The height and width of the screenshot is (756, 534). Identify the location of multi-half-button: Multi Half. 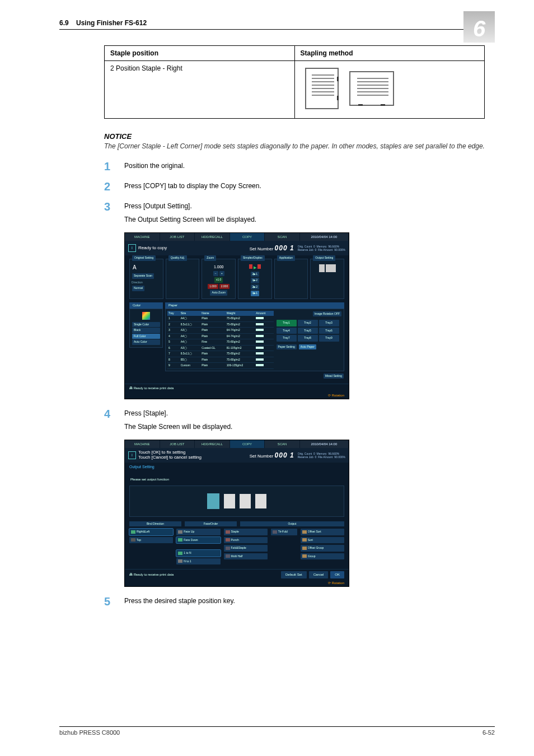
(246, 557).